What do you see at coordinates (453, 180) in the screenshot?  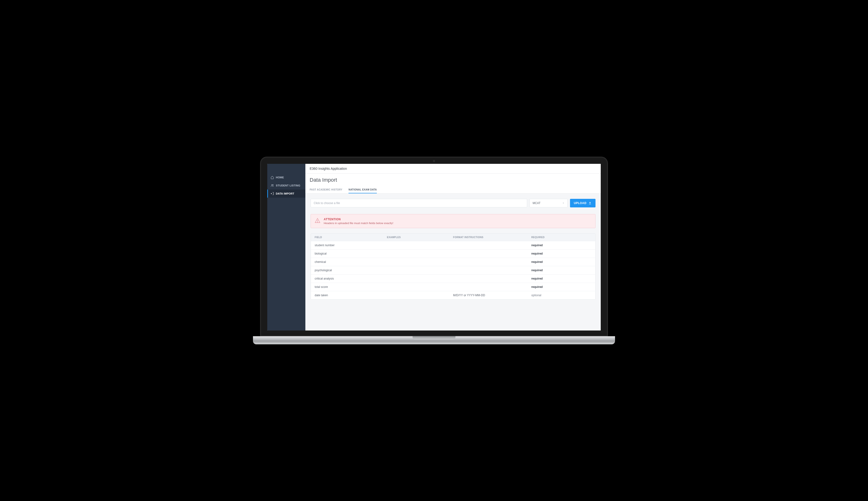 I see `page-title: Data Import` at bounding box center [453, 180].